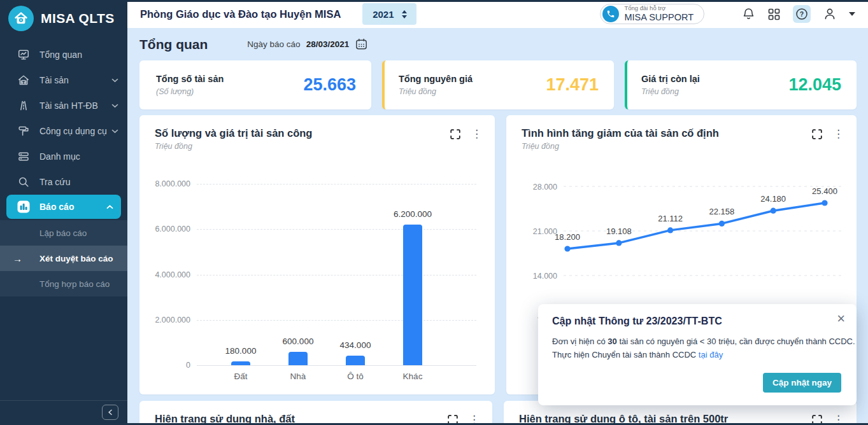 The image size is (868, 425). Describe the element at coordinates (64, 18) in the screenshot. I see `logo-row: MISA QLTS` at that location.